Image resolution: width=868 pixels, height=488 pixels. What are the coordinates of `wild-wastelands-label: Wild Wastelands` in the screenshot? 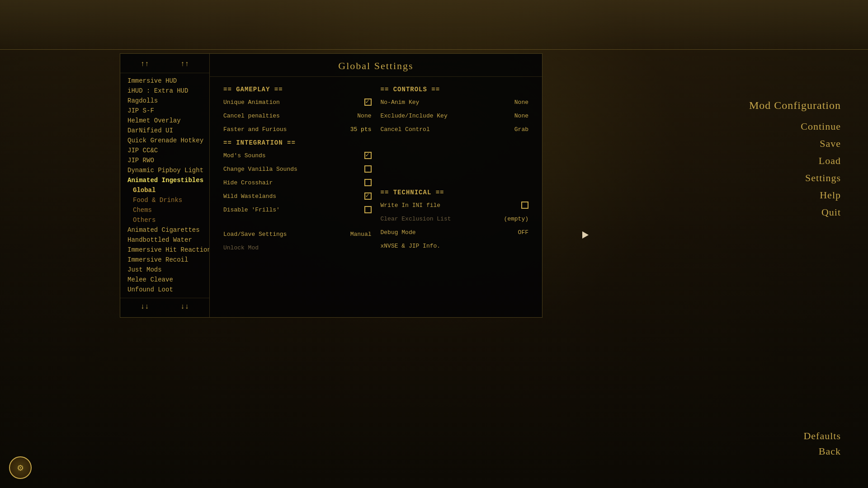 It's located at (292, 196).